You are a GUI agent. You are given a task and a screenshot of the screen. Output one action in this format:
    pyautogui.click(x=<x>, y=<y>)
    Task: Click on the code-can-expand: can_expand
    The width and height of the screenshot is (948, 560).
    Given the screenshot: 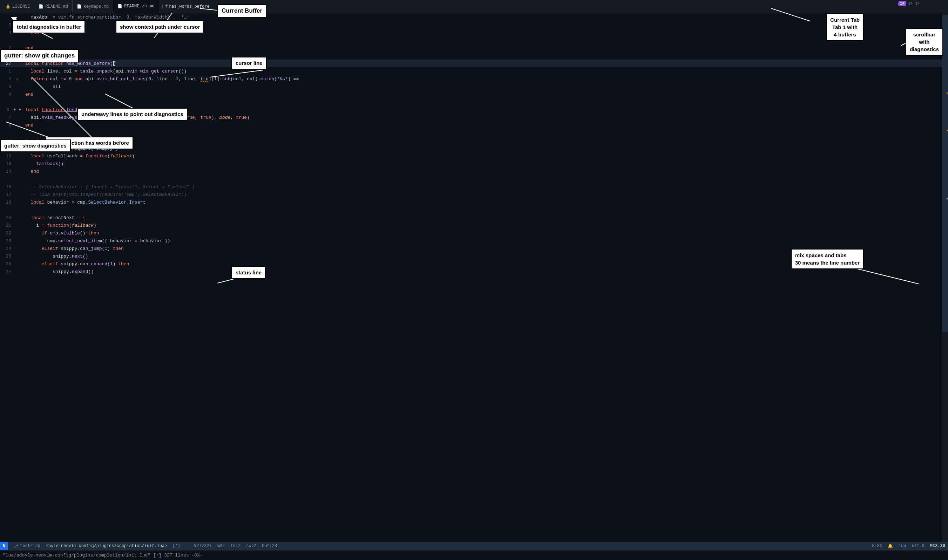 What is the action you would take?
    pyautogui.click(x=94, y=264)
    